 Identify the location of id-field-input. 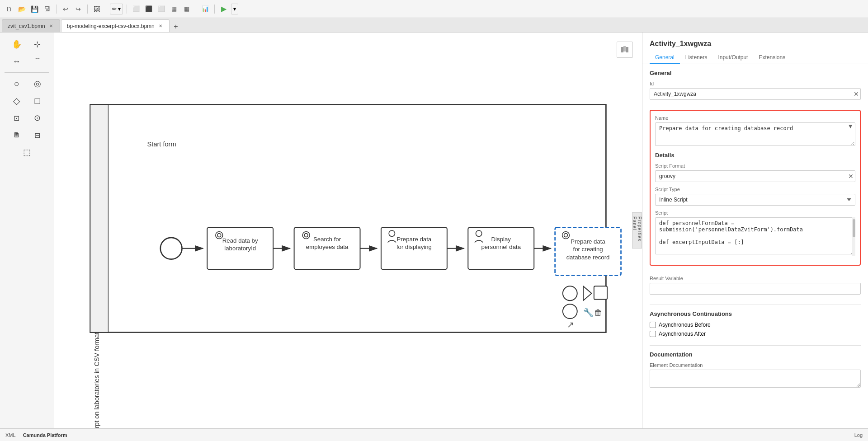
(755, 94).